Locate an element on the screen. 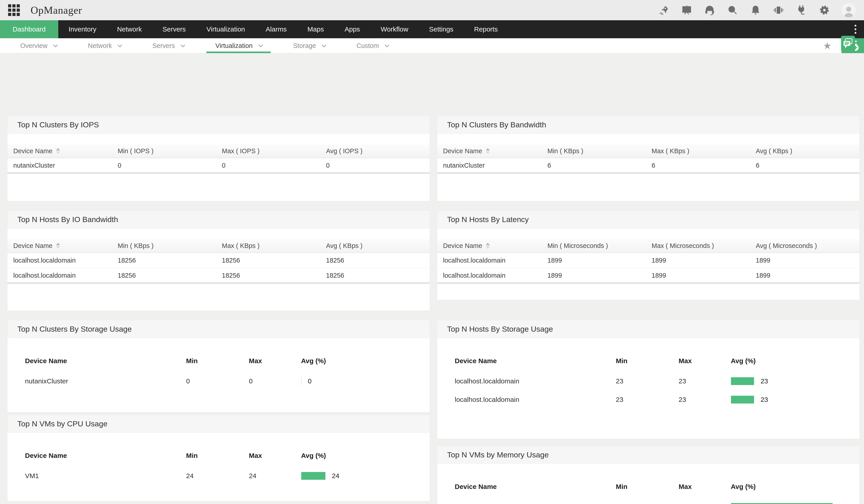  panel-header: Top N Clusters By Bandwidth is located at coordinates (648, 125).